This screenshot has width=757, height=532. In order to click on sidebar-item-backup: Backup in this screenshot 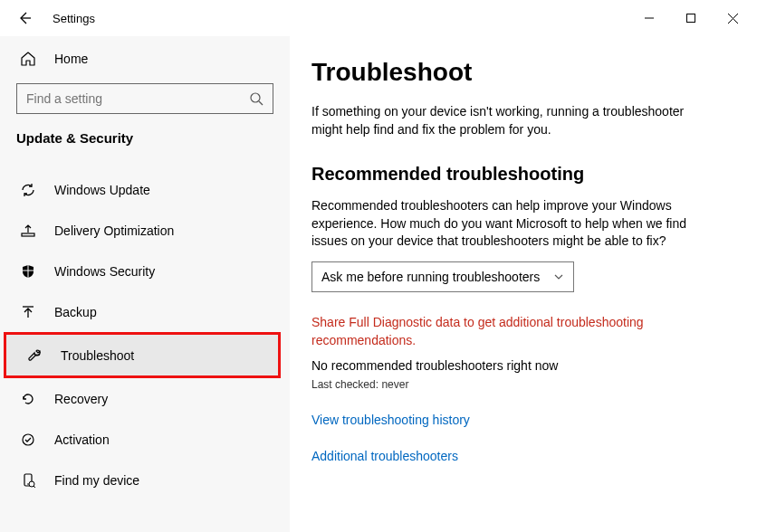, I will do `click(145, 311)`.